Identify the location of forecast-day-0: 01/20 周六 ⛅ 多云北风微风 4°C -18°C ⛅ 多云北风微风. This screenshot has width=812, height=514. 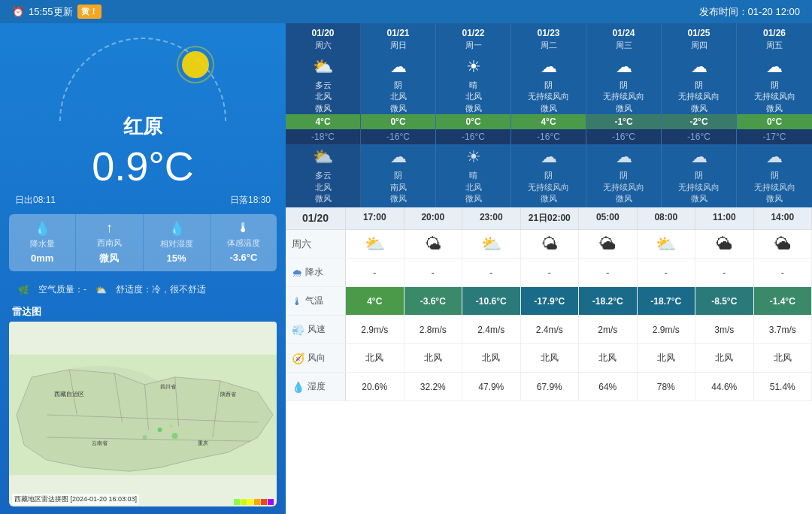
(323, 116).